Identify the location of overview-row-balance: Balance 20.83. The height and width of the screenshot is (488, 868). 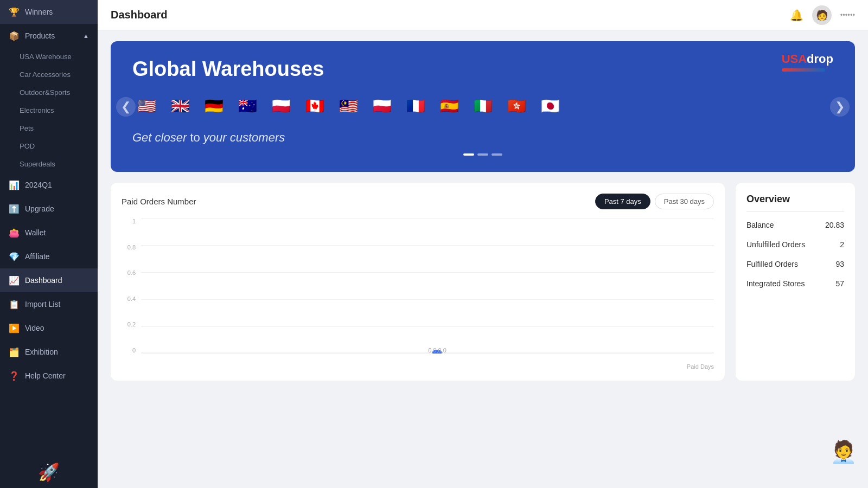
(795, 225).